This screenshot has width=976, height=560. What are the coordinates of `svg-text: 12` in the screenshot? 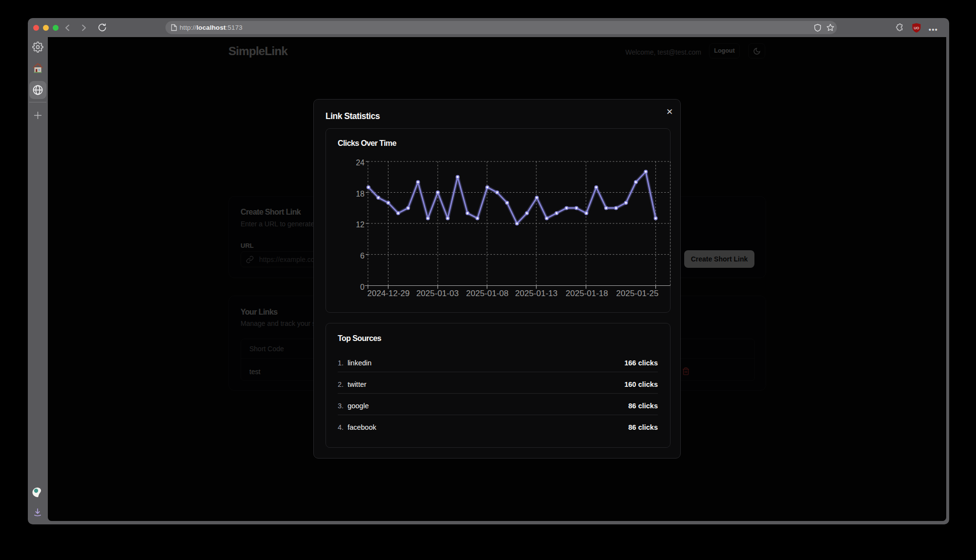 It's located at (360, 224).